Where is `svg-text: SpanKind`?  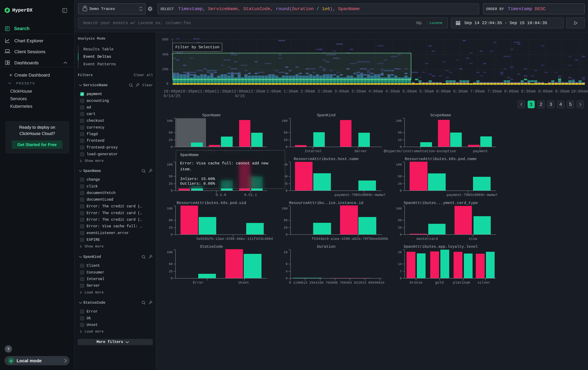 svg-text: SpanKind is located at coordinates (326, 115).